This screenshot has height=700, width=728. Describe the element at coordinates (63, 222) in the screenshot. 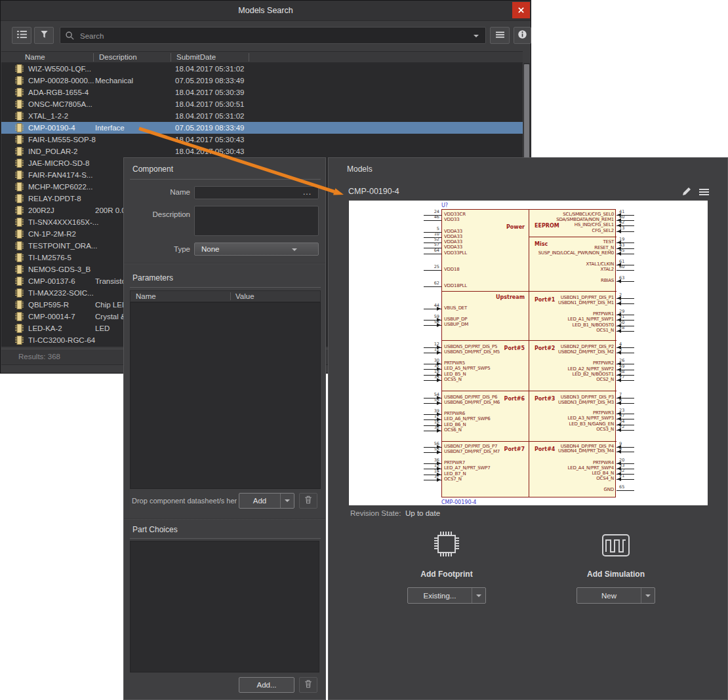

I see `row-name: TI-SNX4XXX165X-...` at that location.